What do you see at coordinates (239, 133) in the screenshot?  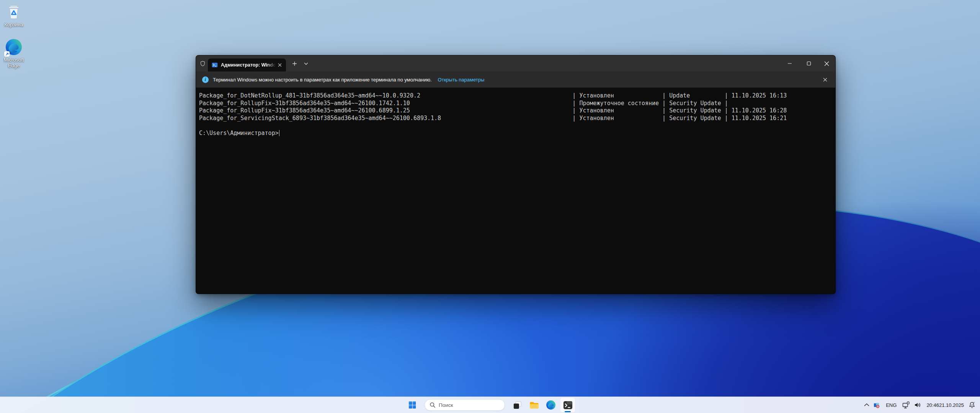 I see `terminal-prompt: C:\Users\Администратор>` at bounding box center [239, 133].